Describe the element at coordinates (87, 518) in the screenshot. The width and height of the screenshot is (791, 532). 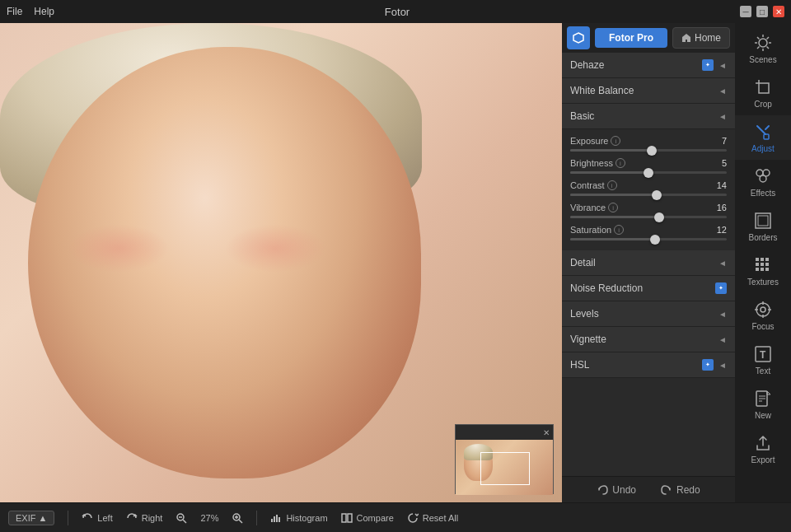
I see `rotate-left-icon` at that location.